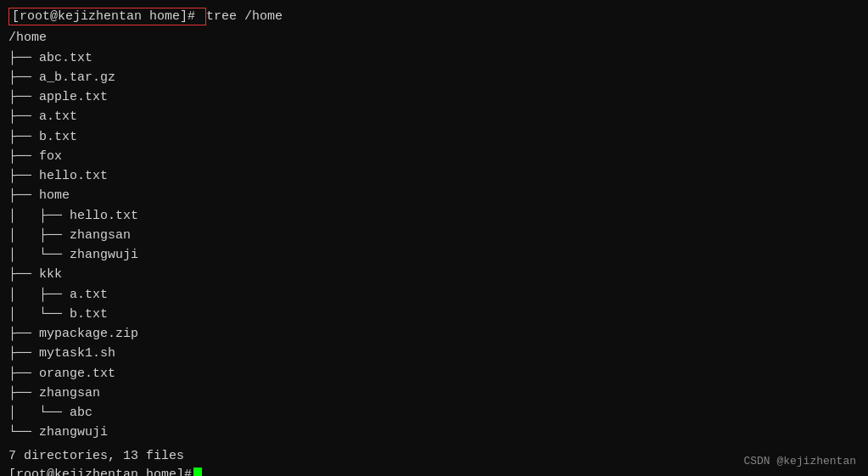  I want to click on next-prompt-text: [root@kejizhentan home]#, so click(100, 472).